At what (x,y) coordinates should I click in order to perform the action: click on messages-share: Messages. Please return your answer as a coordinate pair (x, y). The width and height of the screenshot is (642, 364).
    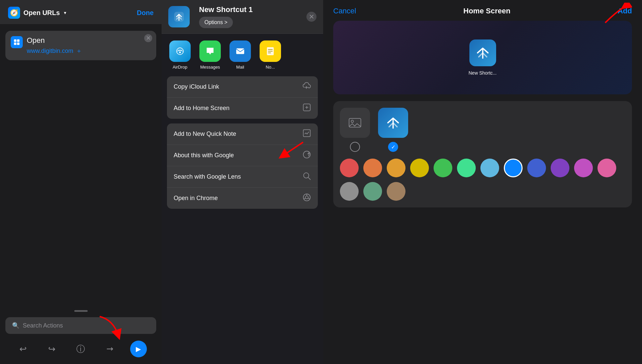
    Looking at the image, I should click on (210, 55).